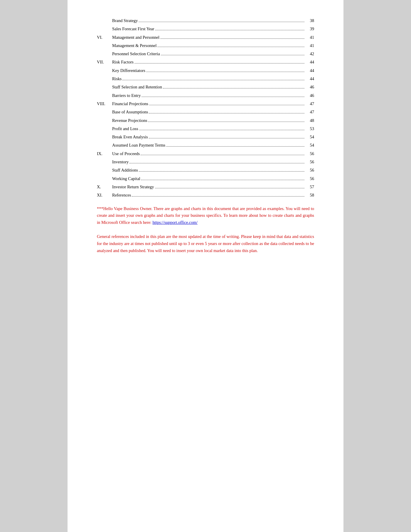 This screenshot has width=411, height=532. What do you see at coordinates (231, 47) in the screenshot?
I see `toc-dots-management-personnel` at bounding box center [231, 47].